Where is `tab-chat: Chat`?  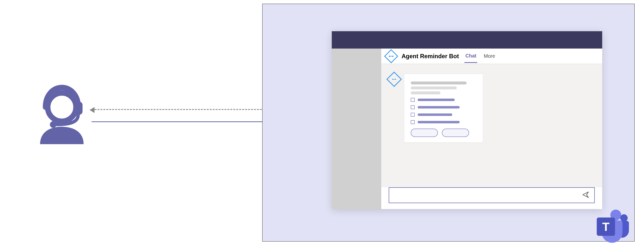 tab-chat: Chat is located at coordinates (471, 56).